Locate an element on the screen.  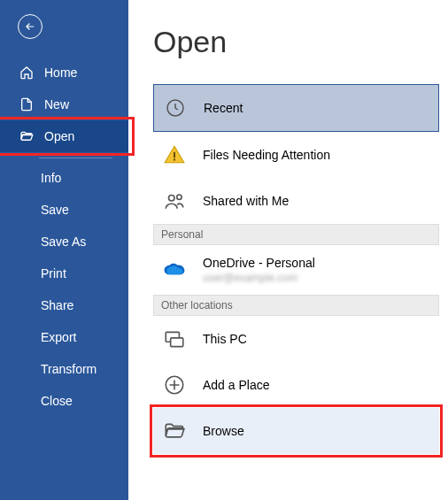
nav-new-label: New is located at coordinates (57, 104).